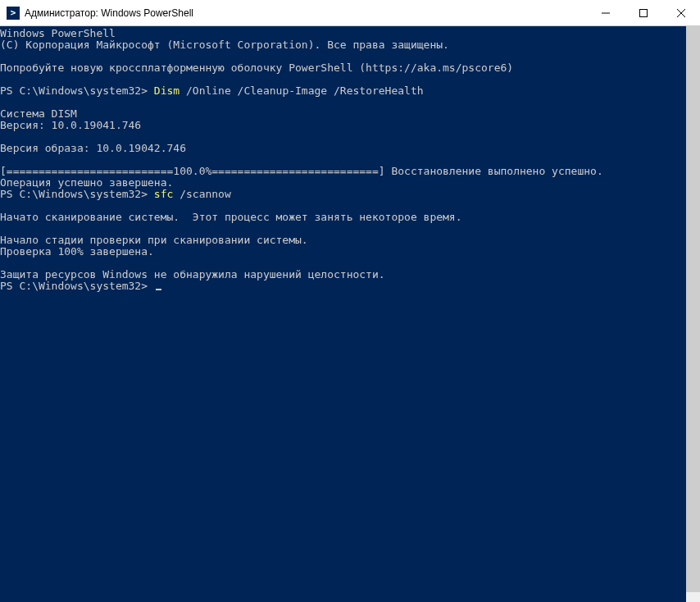 The width and height of the screenshot is (700, 602). What do you see at coordinates (154, 239) in the screenshot?
I see `terminal-line: Начало стадии проверки при сканировании …` at bounding box center [154, 239].